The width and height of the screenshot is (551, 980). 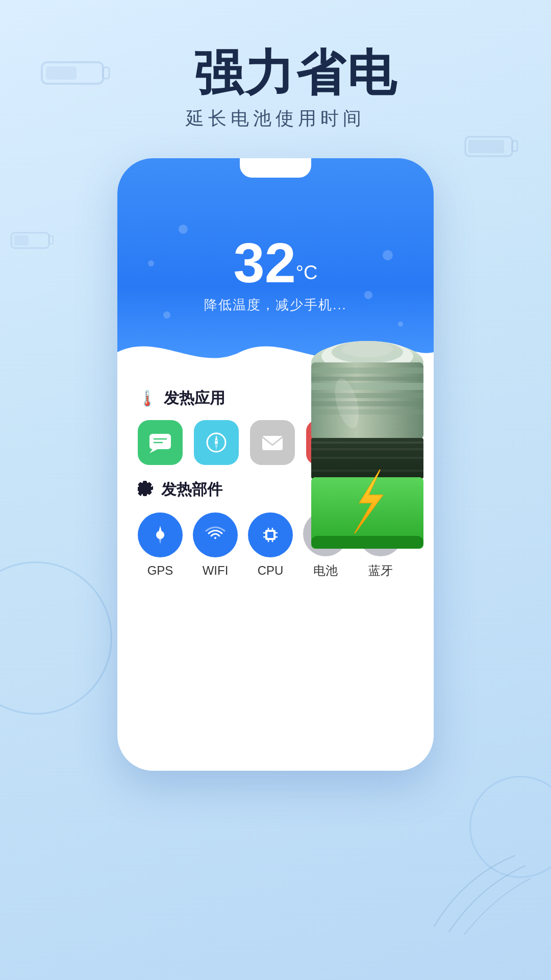 I want to click on temperature-unit: °C, so click(x=307, y=273).